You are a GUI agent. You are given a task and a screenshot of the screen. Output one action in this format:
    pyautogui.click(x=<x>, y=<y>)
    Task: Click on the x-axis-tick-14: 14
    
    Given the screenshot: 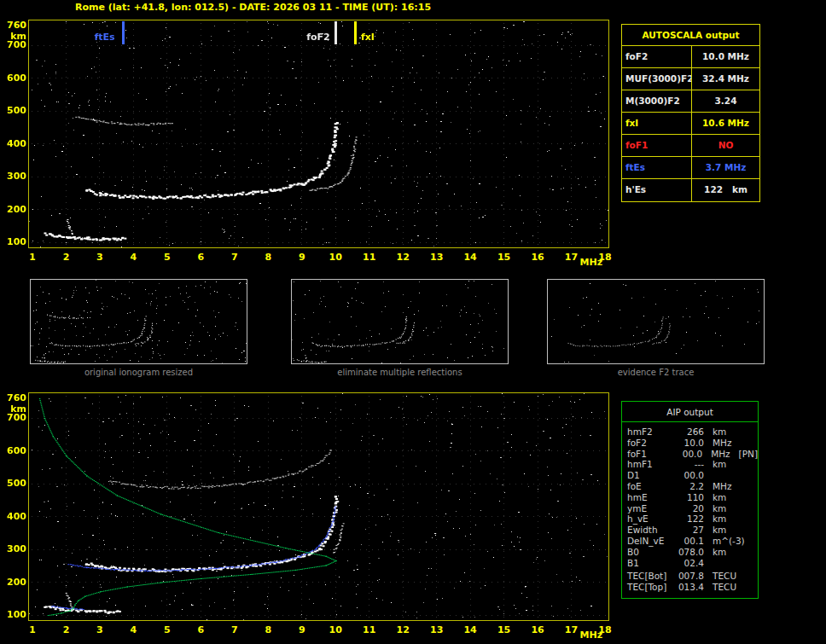 What is the action you would take?
    pyautogui.click(x=470, y=258)
    